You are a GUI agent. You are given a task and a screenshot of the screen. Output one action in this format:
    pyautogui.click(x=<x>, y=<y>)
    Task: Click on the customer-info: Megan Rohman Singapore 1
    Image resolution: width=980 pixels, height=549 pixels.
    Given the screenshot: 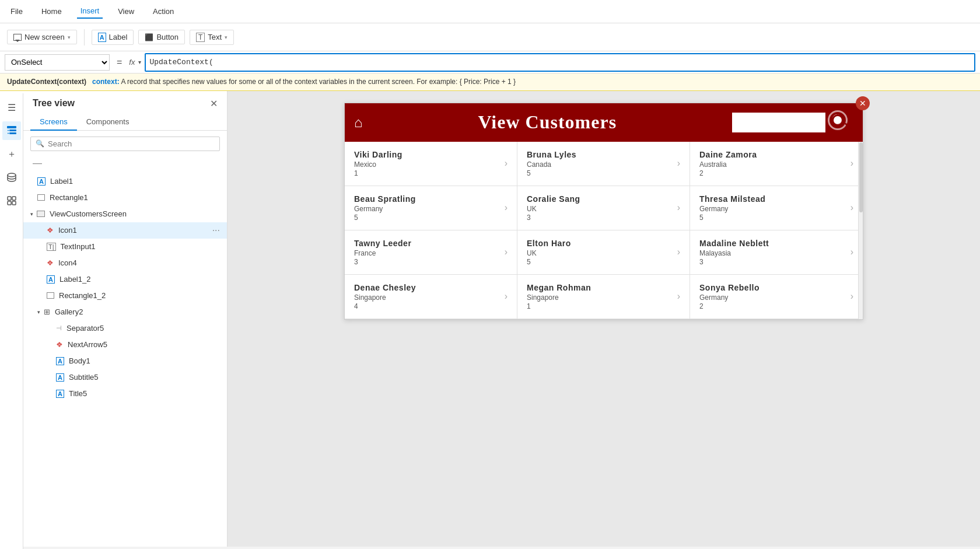 What is the action you would take?
    pyautogui.click(x=602, y=296)
    